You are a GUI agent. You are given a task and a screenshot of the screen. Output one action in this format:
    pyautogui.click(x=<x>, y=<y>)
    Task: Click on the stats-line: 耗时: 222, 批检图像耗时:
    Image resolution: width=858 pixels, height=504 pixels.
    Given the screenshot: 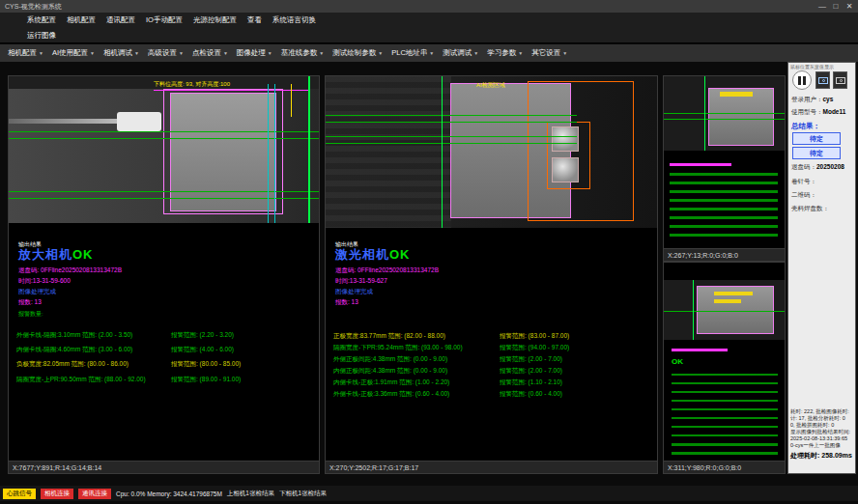 What is the action you would take?
    pyautogui.click(x=819, y=411)
    